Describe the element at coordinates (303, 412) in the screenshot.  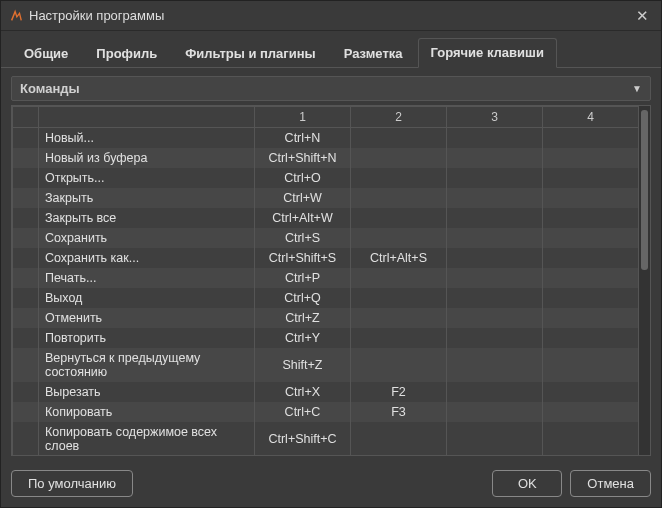
I see `hotkey-cell: Ctrl+C` at that location.